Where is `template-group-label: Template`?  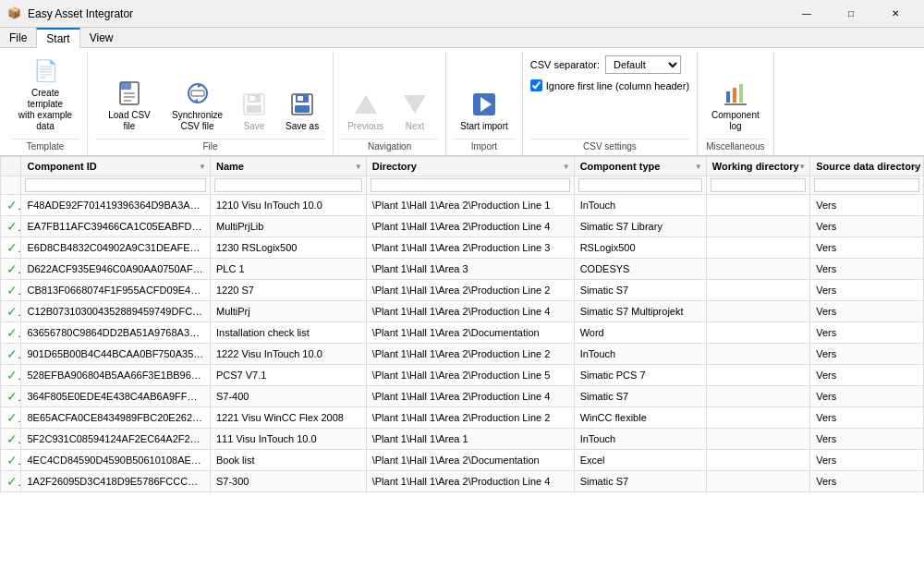 template-group-label: Template is located at coordinates (45, 145).